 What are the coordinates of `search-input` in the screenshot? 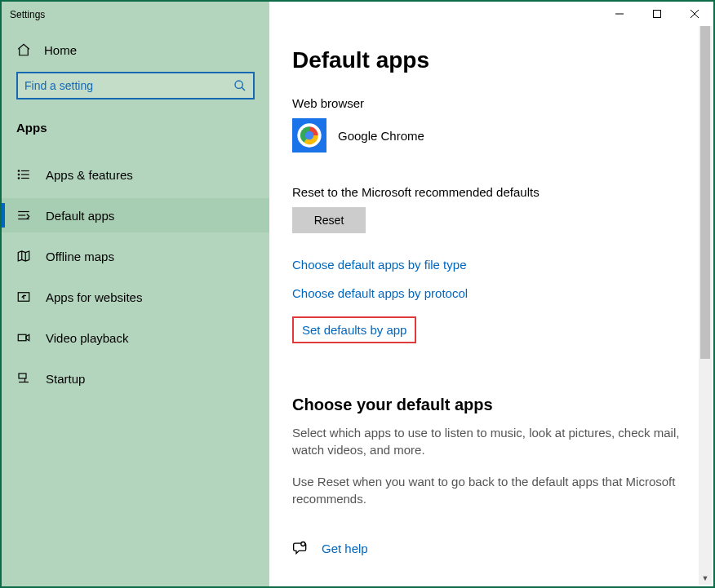 It's located at (129, 86).